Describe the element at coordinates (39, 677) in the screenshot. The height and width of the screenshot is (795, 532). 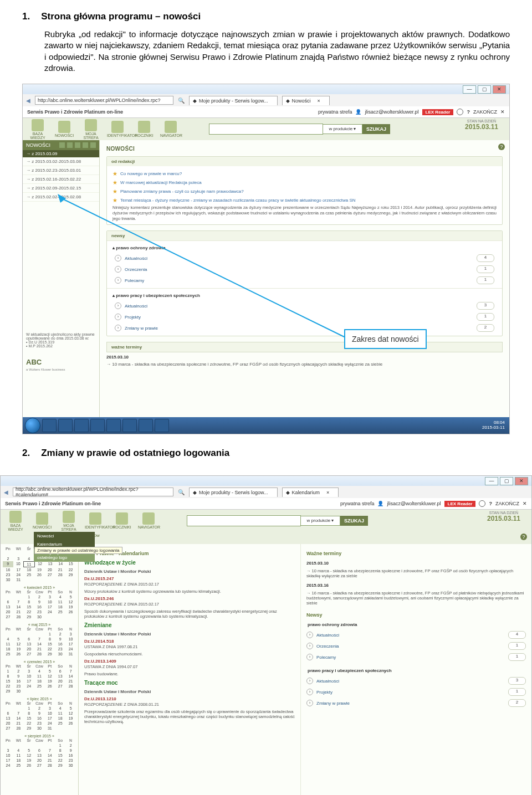
I see `calendar-june: « czerwiec 2015 » PnWtŚrCzwPtSoN 1234567…` at that location.